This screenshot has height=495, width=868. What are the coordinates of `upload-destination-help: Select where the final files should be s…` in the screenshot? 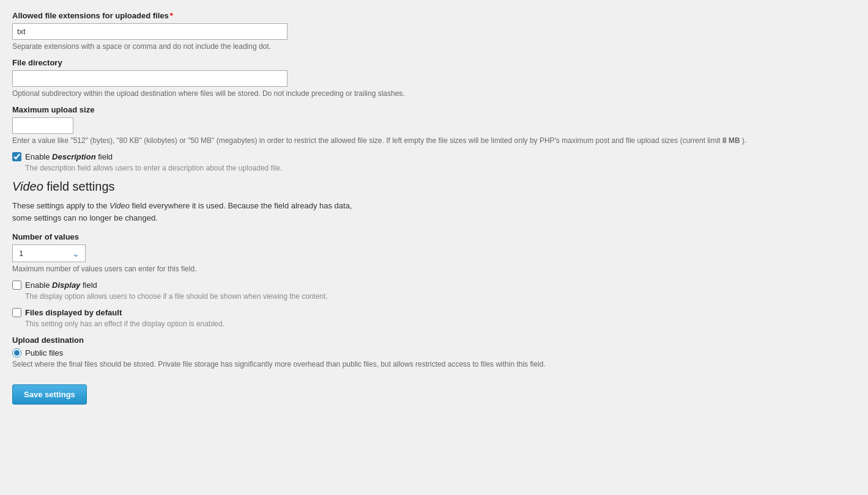 It's located at (434, 364).